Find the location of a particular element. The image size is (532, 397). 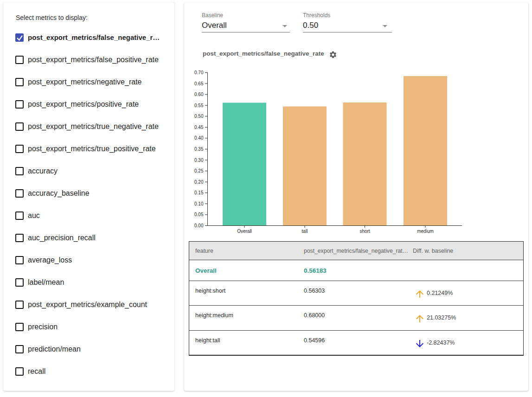

svg-text: 0.35 is located at coordinates (199, 149).